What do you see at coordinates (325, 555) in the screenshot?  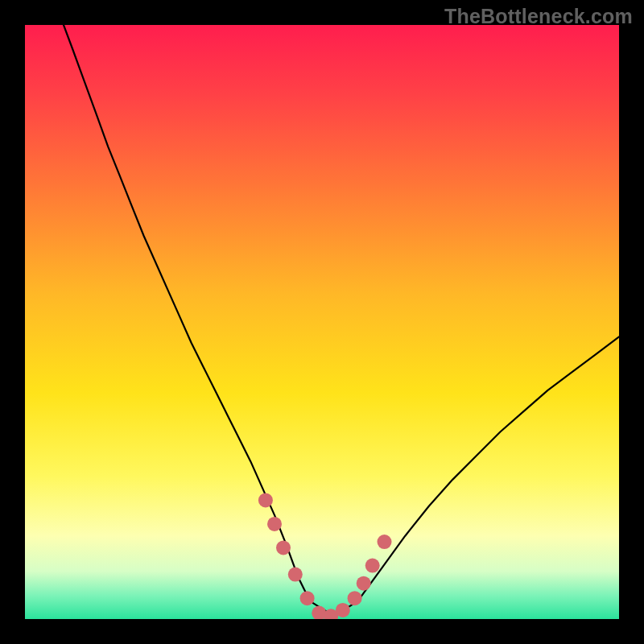 I see `highlight-markers` at bounding box center [325, 555].